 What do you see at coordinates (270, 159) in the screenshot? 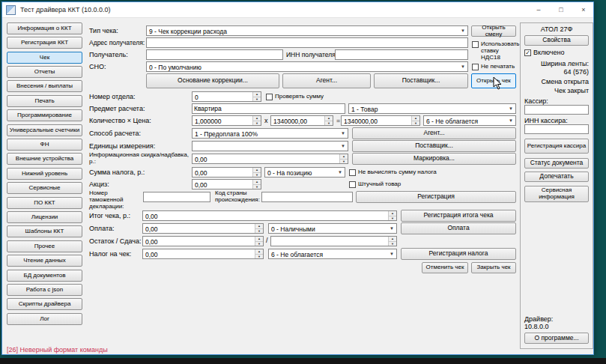
I see `discount-stepper: 0,00 ▲▼` at bounding box center [270, 159].